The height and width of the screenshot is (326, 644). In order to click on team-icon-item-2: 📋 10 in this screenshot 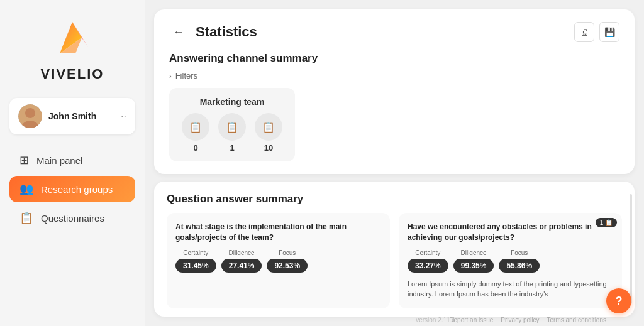, I will do `click(269, 133)`.